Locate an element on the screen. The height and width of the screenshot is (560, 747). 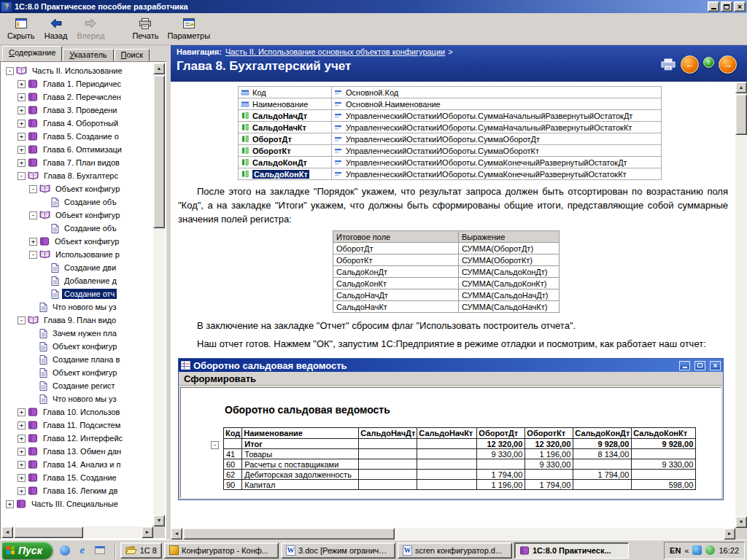
tab-contents: Содержание is located at coordinates (32, 54).